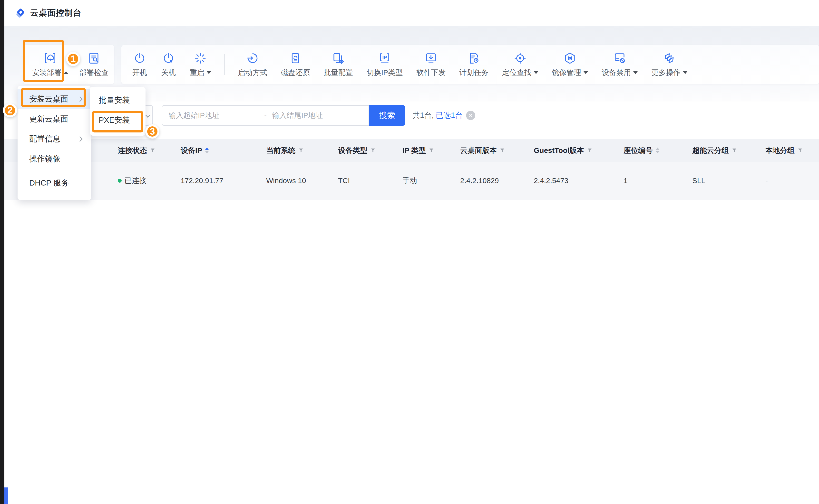 The image size is (819, 504). What do you see at coordinates (570, 58) in the screenshot?
I see `image-manage-icon` at bounding box center [570, 58].